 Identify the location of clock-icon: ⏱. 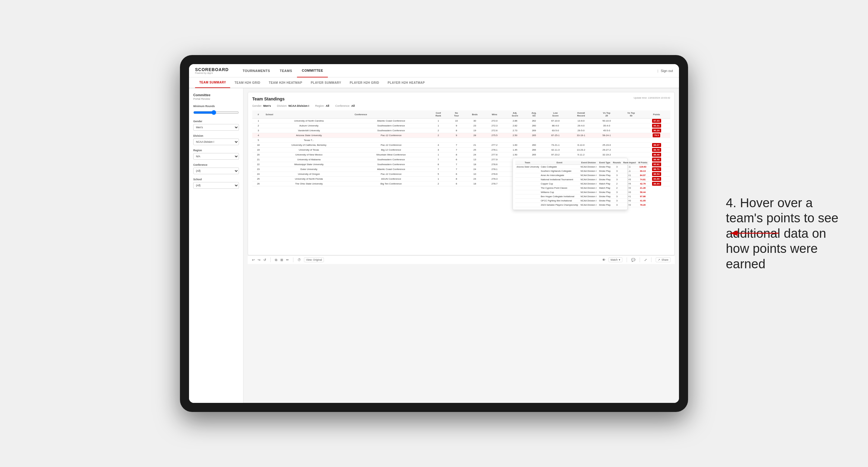
(299, 260).